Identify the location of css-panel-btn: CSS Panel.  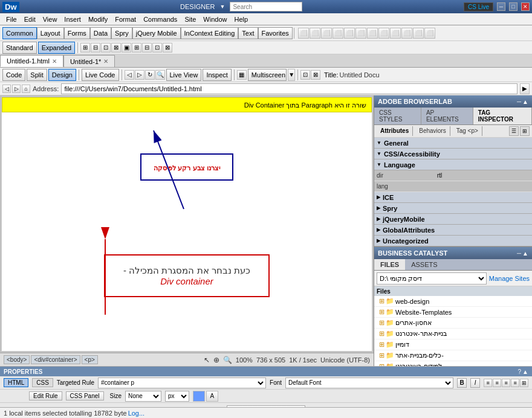
(85, 396).